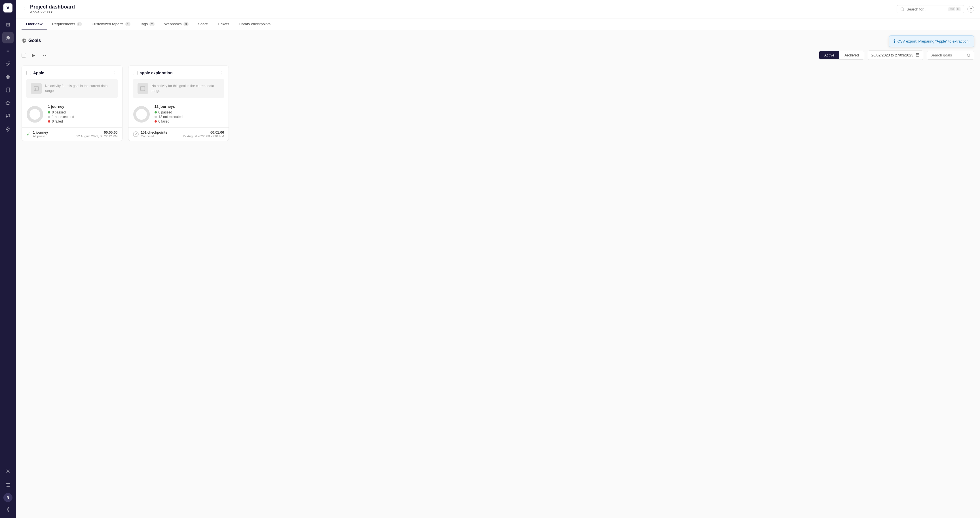 The height and width of the screenshot is (518, 980). What do you see at coordinates (40, 136) in the screenshot?
I see `footer-sub: All passed` at bounding box center [40, 136].